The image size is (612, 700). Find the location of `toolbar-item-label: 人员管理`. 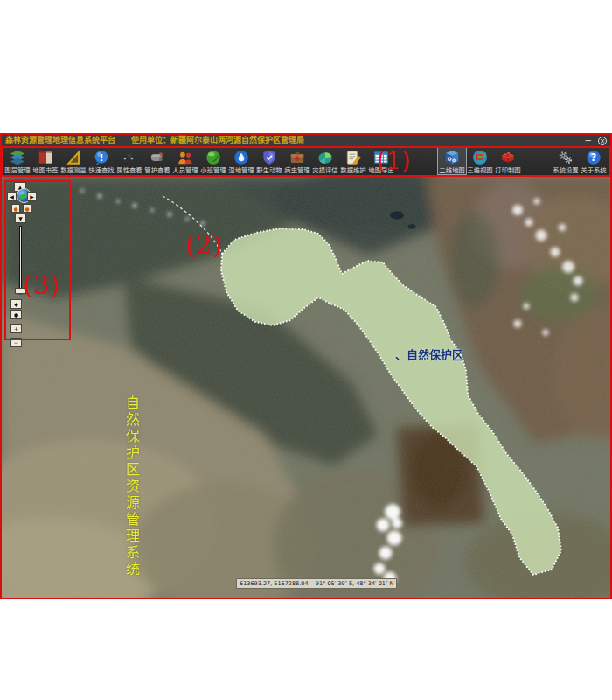

toolbar-item-label: 人员管理 is located at coordinates (185, 170).